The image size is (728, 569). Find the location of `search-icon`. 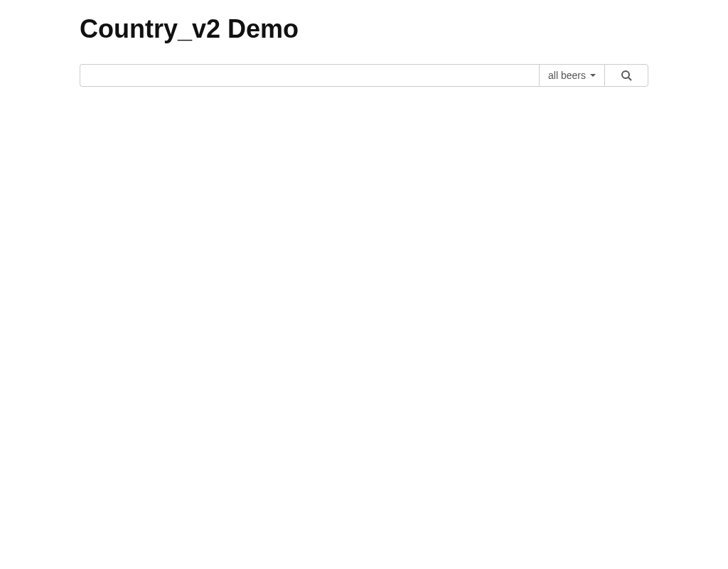

search-icon is located at coordinates (626, 75).